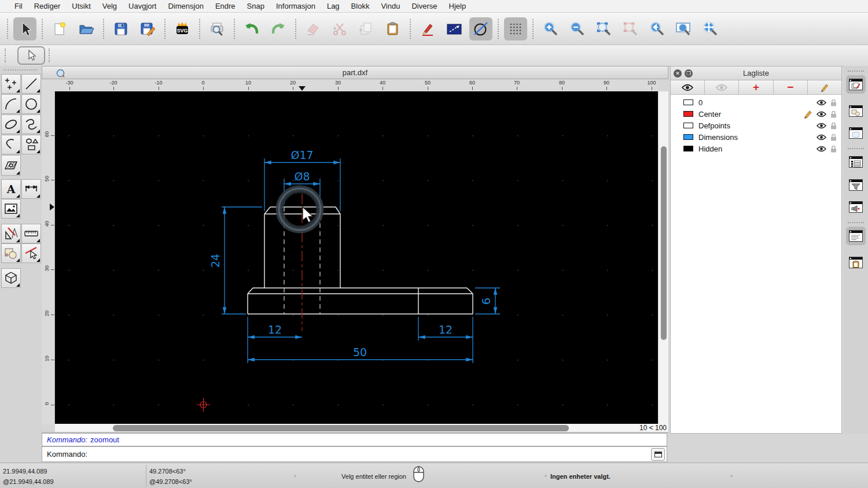 The width and height of the screenshot is (868, 488). Describe the element at coordinates (577, 29) in the screenshot. I see `zoom-out-button` at that location.